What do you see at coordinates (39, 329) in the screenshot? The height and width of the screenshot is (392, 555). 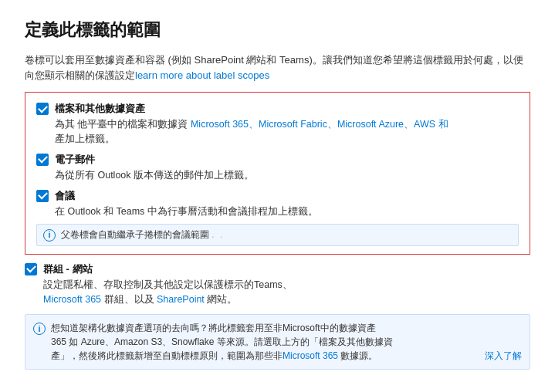 I see `bottom-info-icon: i` at bounding box center [39, 329].